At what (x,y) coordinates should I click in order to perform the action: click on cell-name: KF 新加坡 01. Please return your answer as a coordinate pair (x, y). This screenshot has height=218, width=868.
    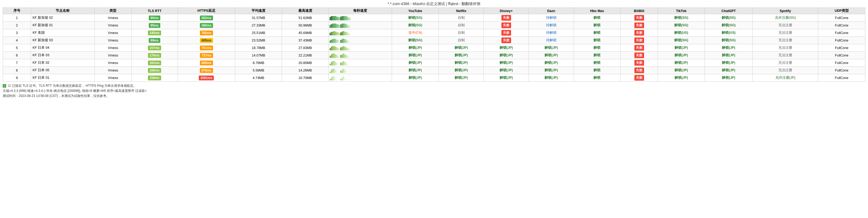
    Looking at the image, I should click on (63, 26).